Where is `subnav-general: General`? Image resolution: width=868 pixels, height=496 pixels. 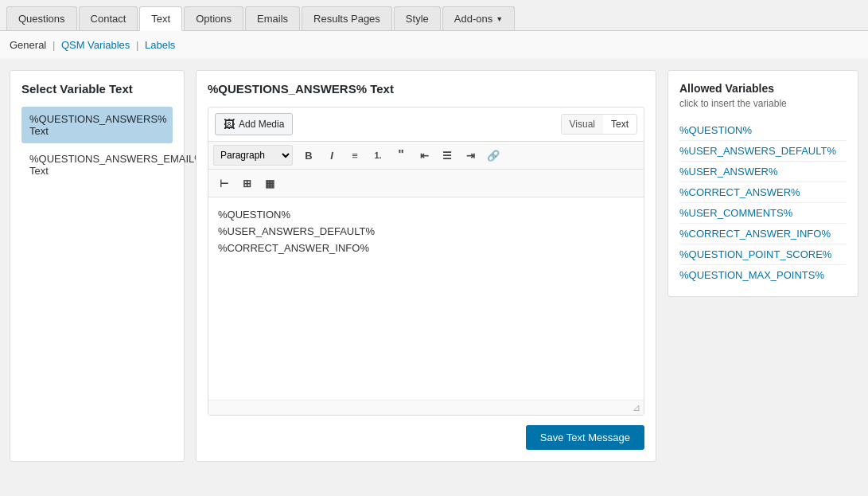 subnav-general: General is located at coordinates (28, 45).